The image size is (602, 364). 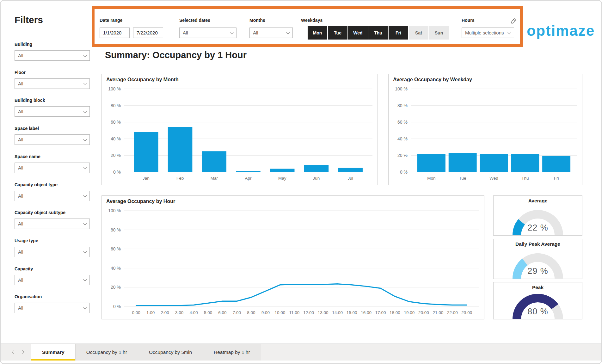 What do you see at coordinates (468, 20) in the screenshot?
I see `hours-label: Hours` at bounding box center [468, 20].